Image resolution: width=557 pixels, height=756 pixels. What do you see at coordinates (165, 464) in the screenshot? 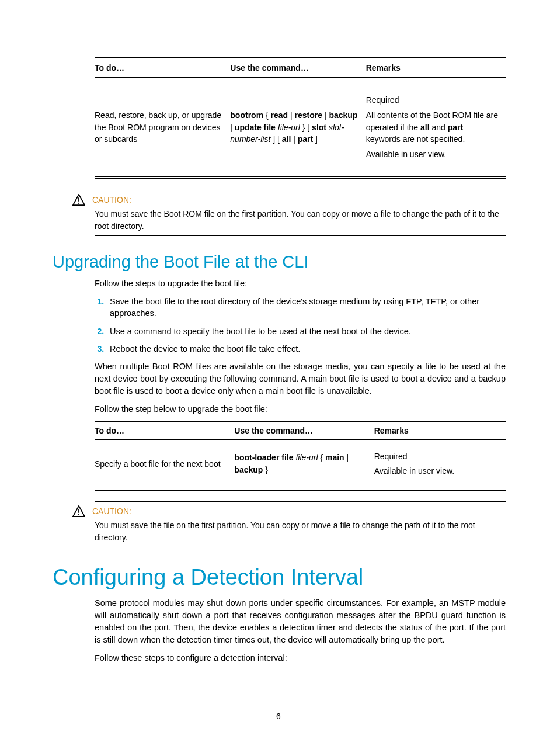
I see `cell-todo: Specify a boot file for the next boot` at bounding box center [165, 464].